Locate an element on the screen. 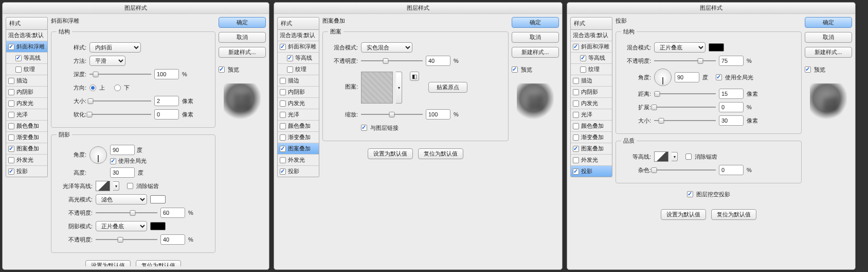 The height and width of the screenshot is (272, 868). slider-scale is located at coordinates (392, 114).